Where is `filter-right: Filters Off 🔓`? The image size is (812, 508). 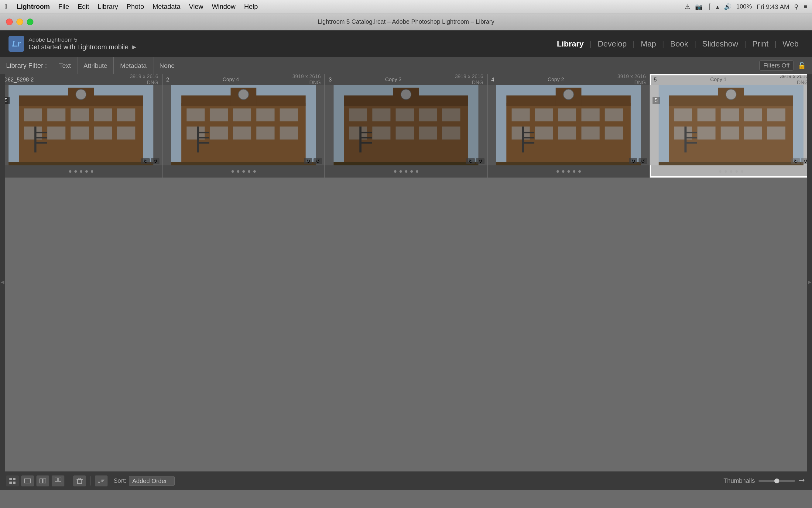 filter-right: Filters Off 🔓 is located at coordinates (783, 66).